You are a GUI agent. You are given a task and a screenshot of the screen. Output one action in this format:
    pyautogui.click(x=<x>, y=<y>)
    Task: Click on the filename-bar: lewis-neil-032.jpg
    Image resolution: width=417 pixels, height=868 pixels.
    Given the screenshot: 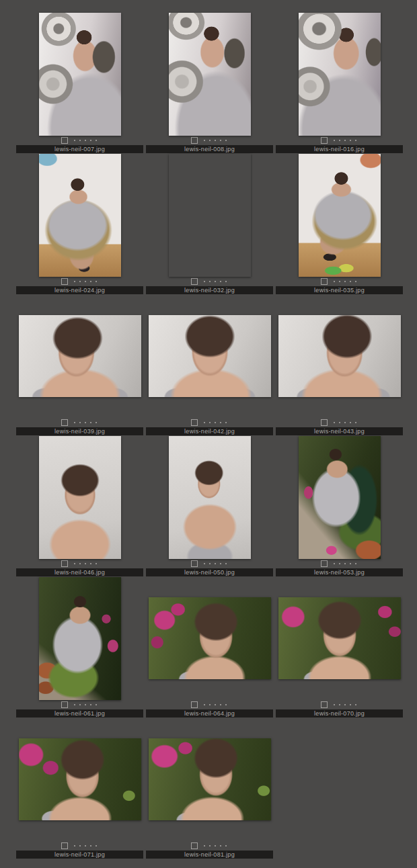 What is the action you would take?
    pyautogui.click(x=210, y=290)
    